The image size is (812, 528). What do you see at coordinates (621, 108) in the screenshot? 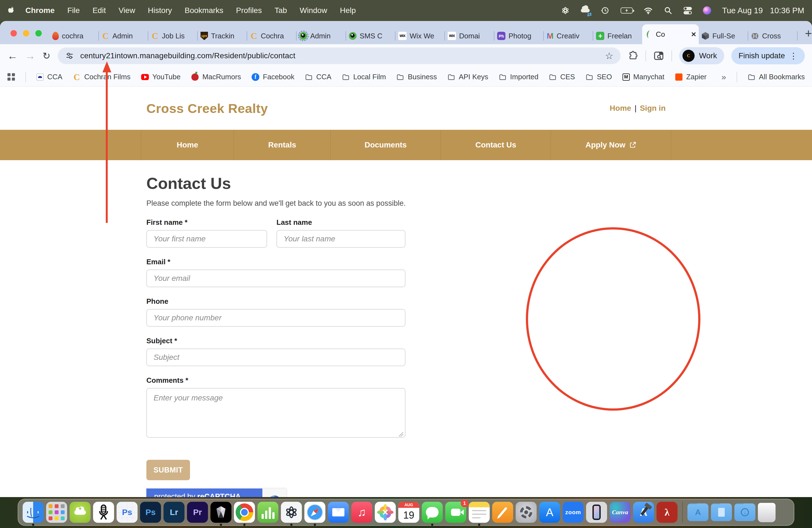
I see `header-home-link: Home` at bounding box center [621, 108].